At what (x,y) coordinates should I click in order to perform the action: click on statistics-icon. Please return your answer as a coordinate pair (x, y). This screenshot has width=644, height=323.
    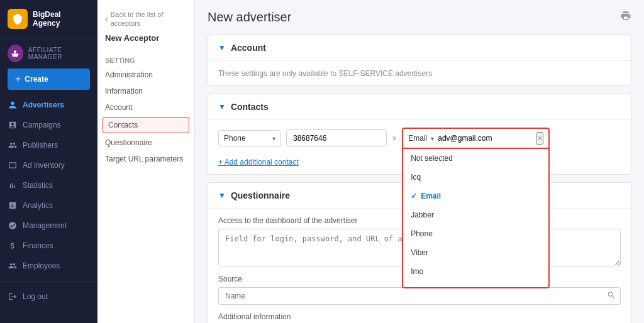
    Looking at the image, I should click on (13, 185).